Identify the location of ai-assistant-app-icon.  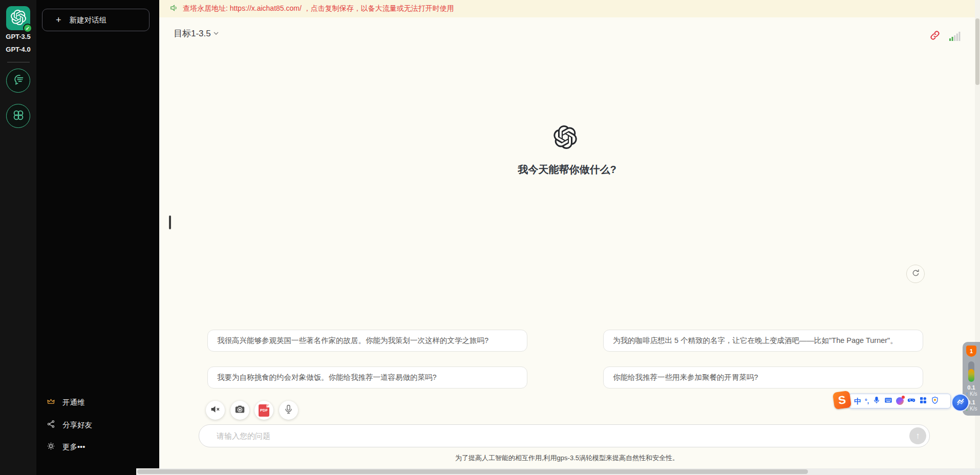
(18, 81).